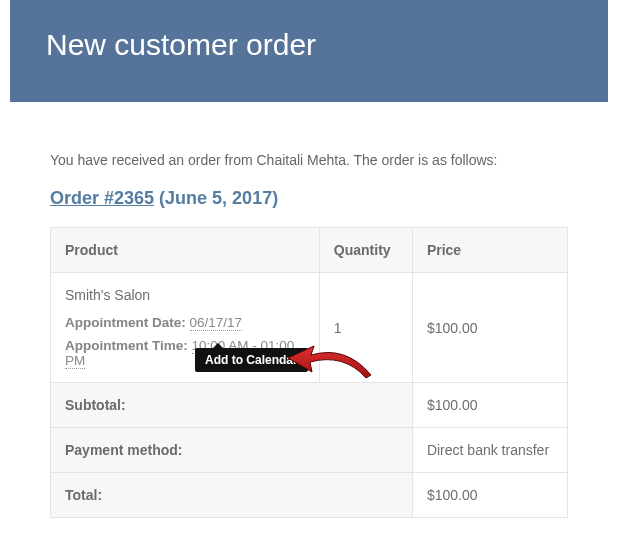 Image resolution: width=618 pixels, height=533 pixels. Describe the element at coordinates (252, 360) in the screenshot. I see `tooltip-text: Add to Calendar` at that location.